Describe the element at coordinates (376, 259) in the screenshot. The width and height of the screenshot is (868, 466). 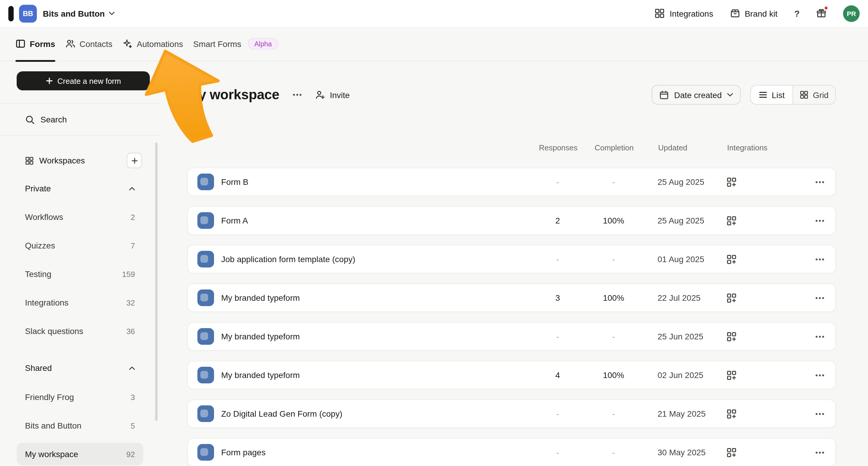
I see `form-name: Job application form template (copy)` at that location.